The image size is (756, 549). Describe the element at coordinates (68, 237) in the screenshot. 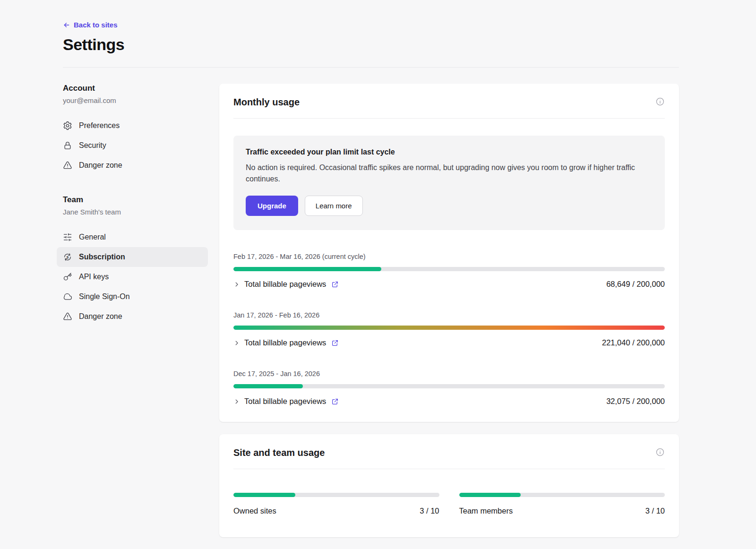

I see `sliders-icon` at that location.